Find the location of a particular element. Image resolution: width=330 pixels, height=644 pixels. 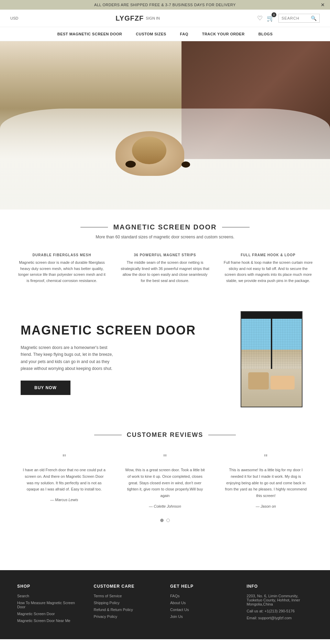

footer-privacy: Privacy Policy is located at coordinates (127, 617).